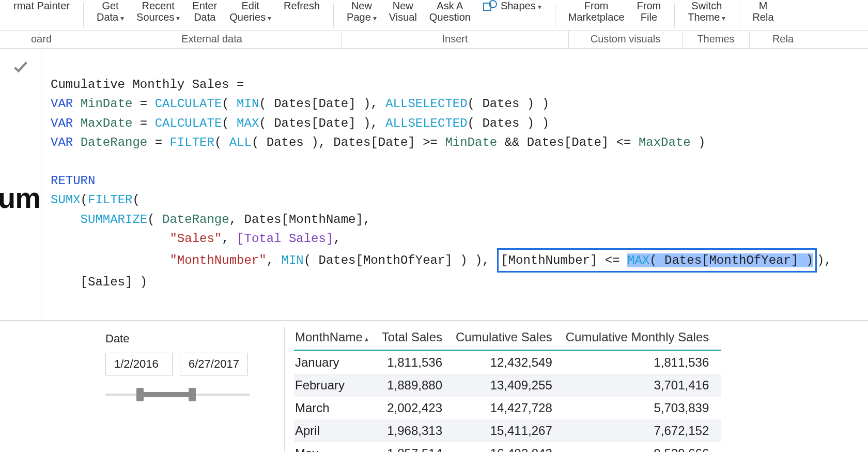 This screenshot has height=452, width=868. I want to click on enter-data-button: Enter Data, so click(205, 11).